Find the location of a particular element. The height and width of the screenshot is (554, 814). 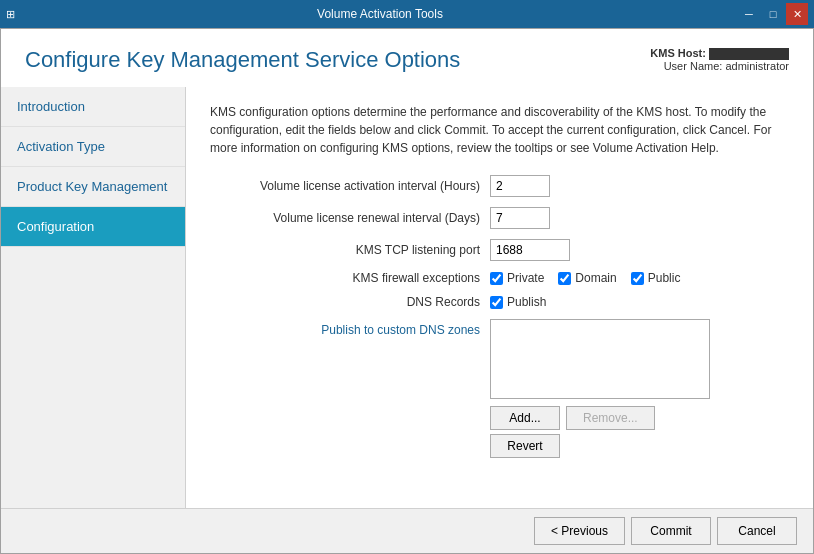

domain-label: Domain is located at coordinates (596, 278).